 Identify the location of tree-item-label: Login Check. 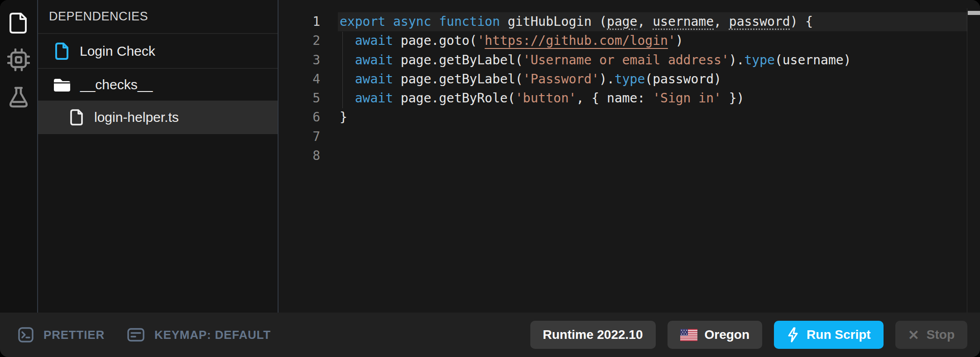
(118, 51).